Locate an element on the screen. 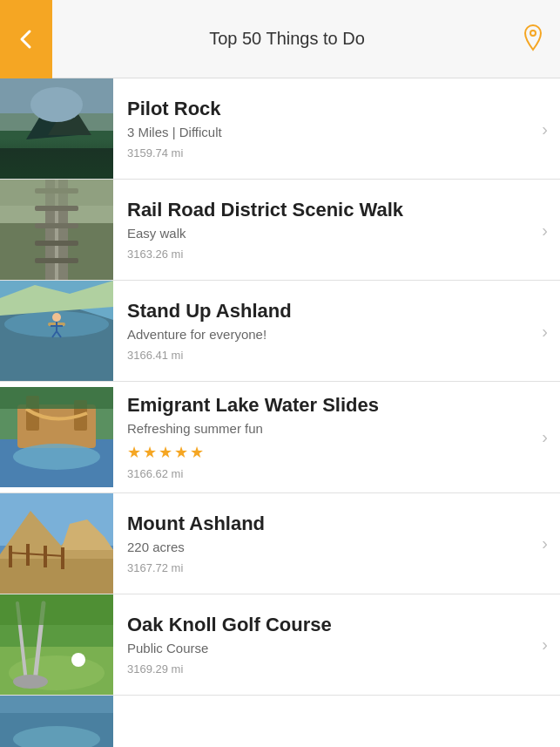  item-content: Rail Road District Scenic Walk Easy walk… is located at coordinates (336, 230).